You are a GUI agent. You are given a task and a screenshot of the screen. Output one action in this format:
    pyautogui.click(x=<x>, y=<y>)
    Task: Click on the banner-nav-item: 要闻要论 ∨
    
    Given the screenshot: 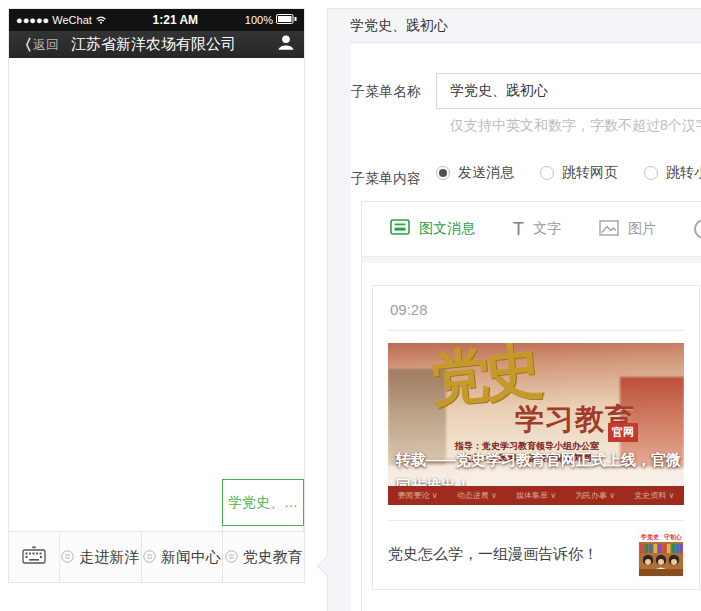 What is the action you would take?
    pyautogui.click(x=418, y=496)
    